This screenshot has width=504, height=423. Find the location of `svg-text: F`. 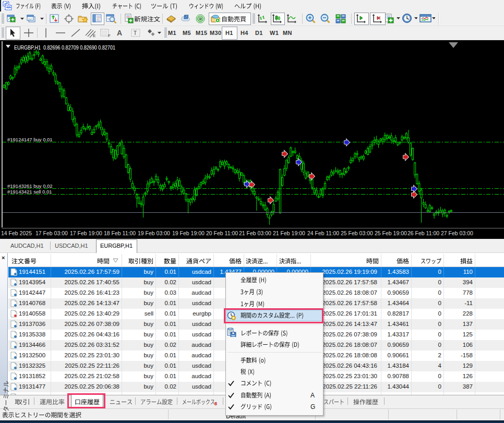

svg-text: F is located at coordinates (110, 35).